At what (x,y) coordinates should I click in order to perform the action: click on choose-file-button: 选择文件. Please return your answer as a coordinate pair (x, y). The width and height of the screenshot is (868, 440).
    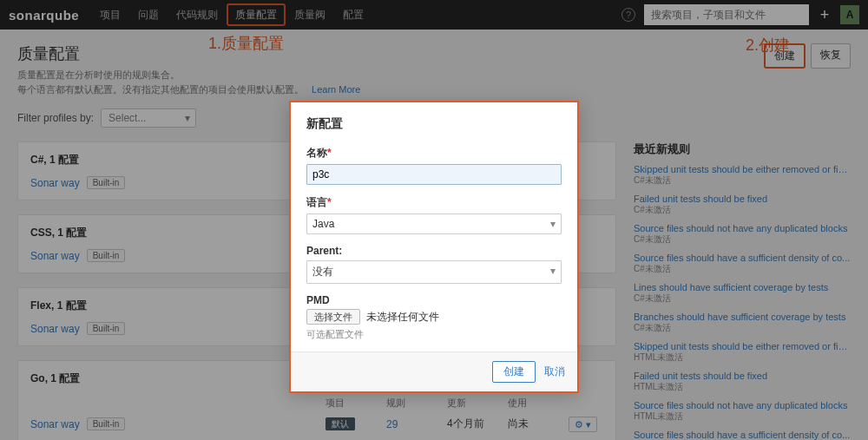
    Looking at the image, I should click on (333, 317).